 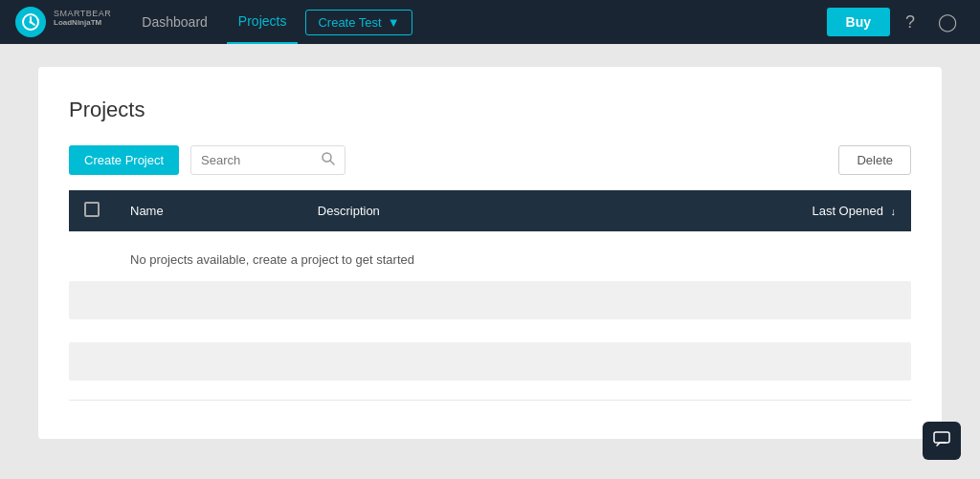 I want to click on search-box, so click(x=268, y=161).